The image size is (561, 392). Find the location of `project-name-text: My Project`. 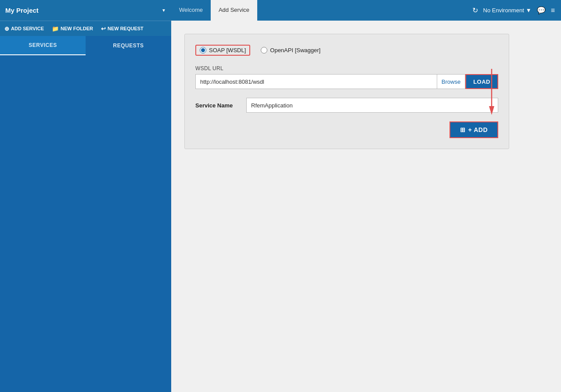

project-name-text: My Project is located at coordinates (22, 11).